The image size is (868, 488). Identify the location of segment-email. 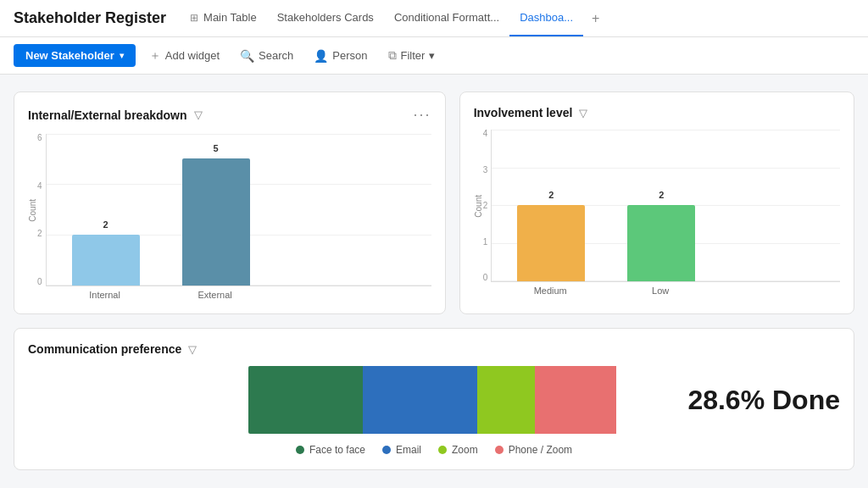
(420, 400).